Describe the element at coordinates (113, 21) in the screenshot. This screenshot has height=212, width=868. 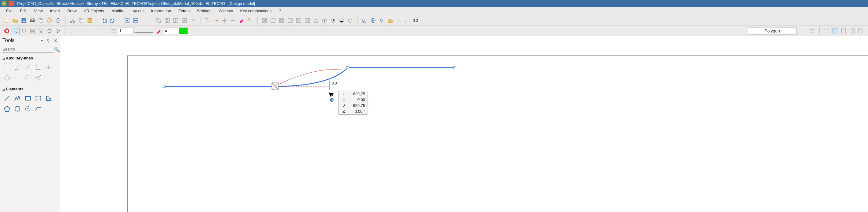
I see `redo-icon` at that location.